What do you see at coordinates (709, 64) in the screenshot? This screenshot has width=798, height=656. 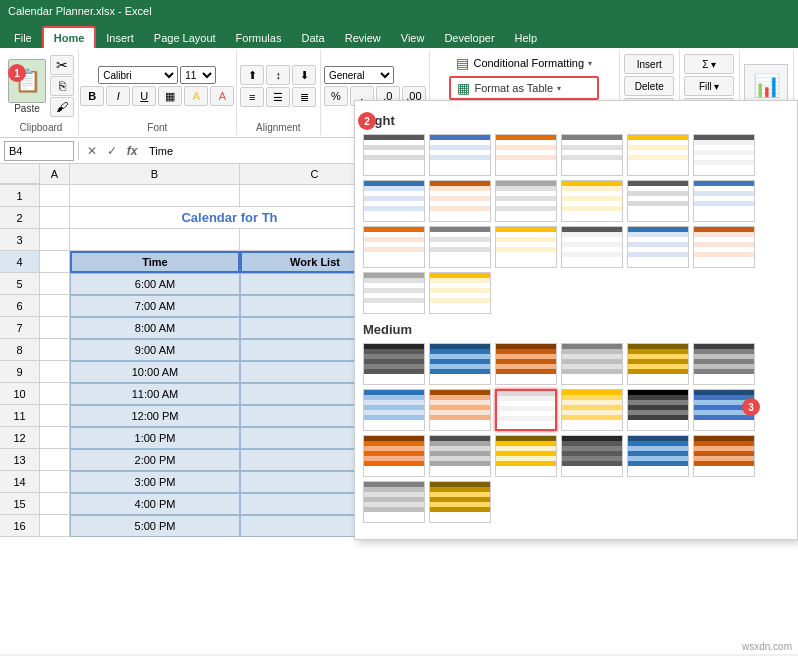 I see `sum-button: Σ ▾` at bounding box center [709, 64].